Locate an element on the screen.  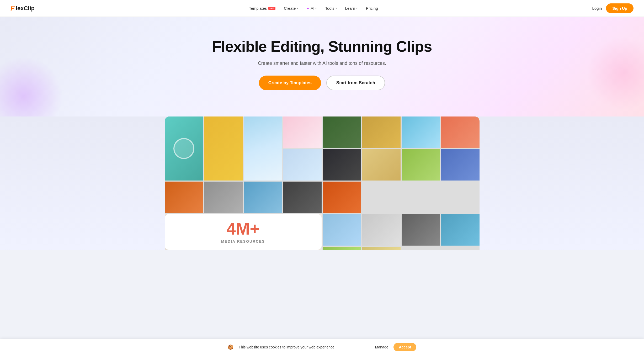
logo: FlexClip is located at coordinates (23, 8).